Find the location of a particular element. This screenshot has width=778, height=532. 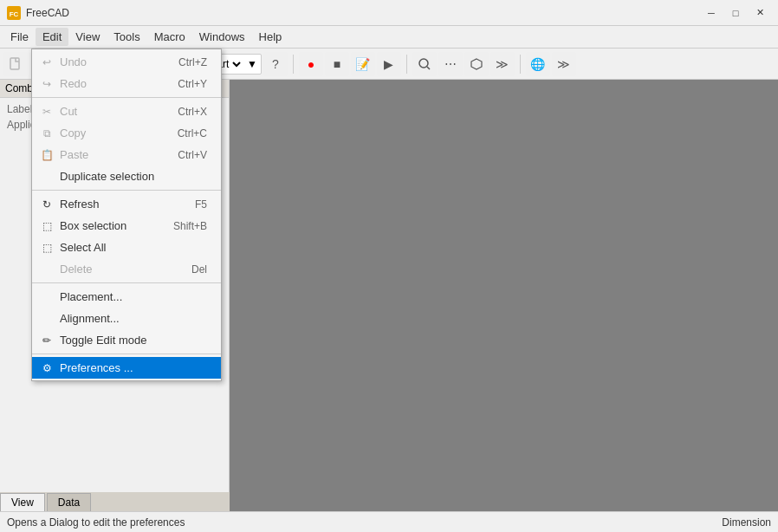

sep3 is located at coordinates (126, 282).